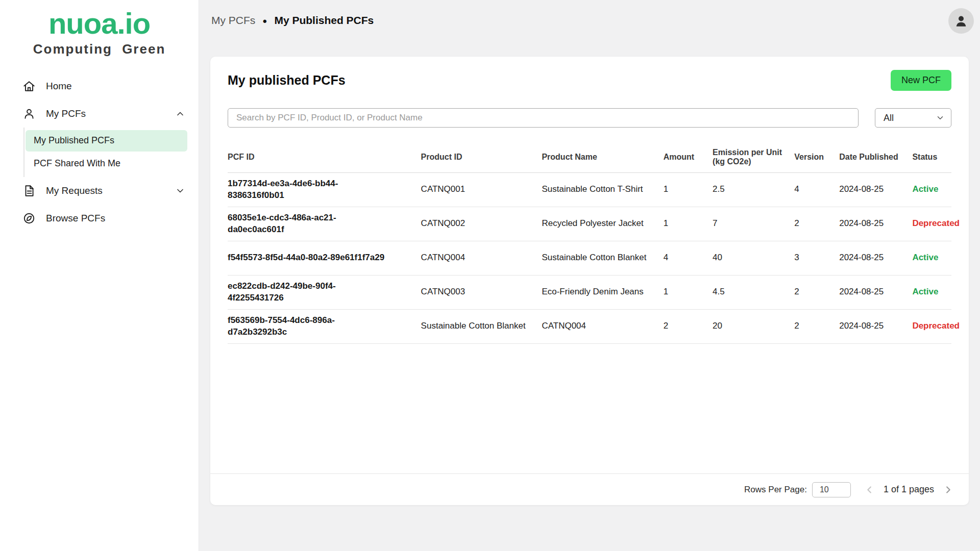 This screenshot has width=980, height=551. What do you see at coordinates (961, 21) in the screenshot?
I see `user-avatar` at bounding box center [961, 21].